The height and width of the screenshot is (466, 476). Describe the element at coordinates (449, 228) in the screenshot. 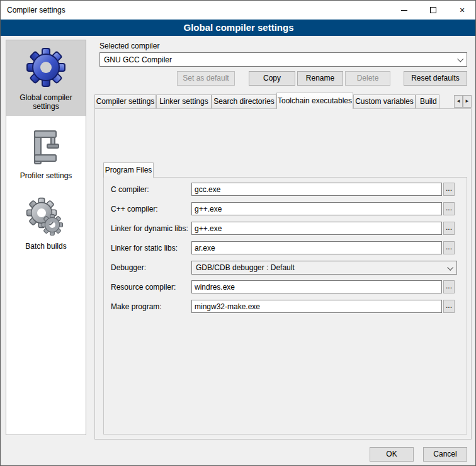

I see `dynamic-linker-browse-button: ...` at that location.